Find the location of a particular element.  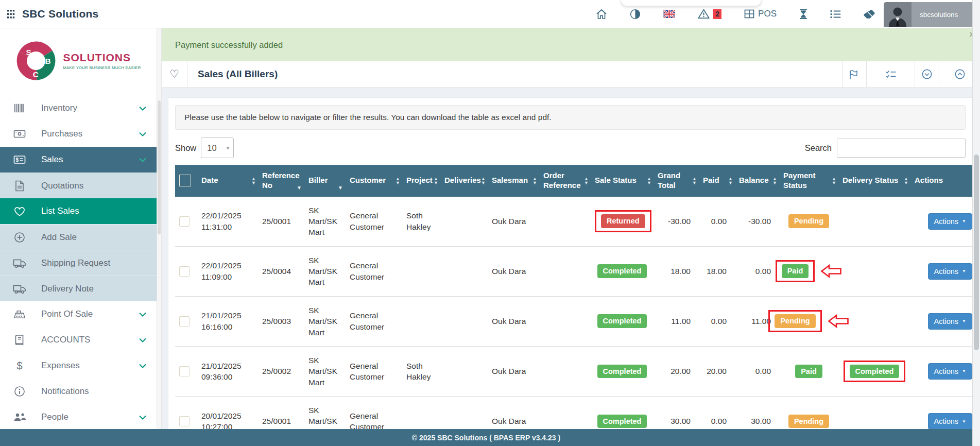

column-header-delivery-status: Delivery Status▲▼ is located at coordinates (874, 181).